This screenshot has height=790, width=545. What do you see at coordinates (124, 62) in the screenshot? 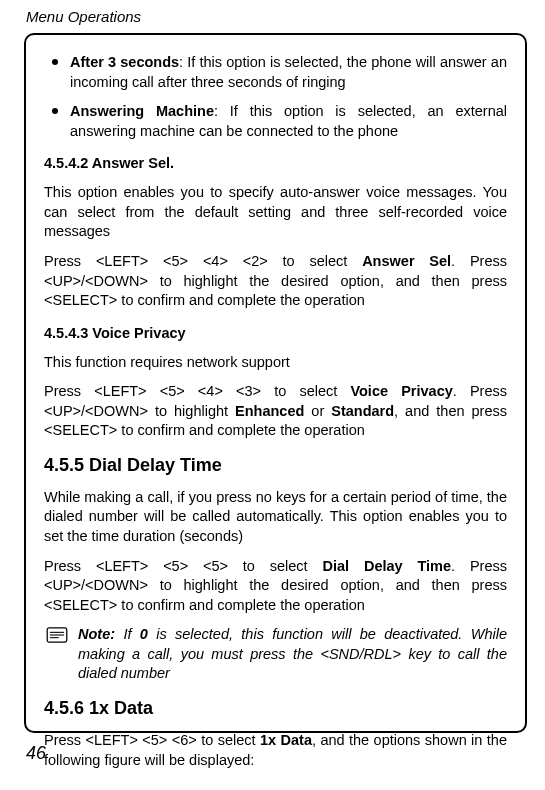
I see `bullet-bold: After 3 seconds` at bounding box center [124, 62].